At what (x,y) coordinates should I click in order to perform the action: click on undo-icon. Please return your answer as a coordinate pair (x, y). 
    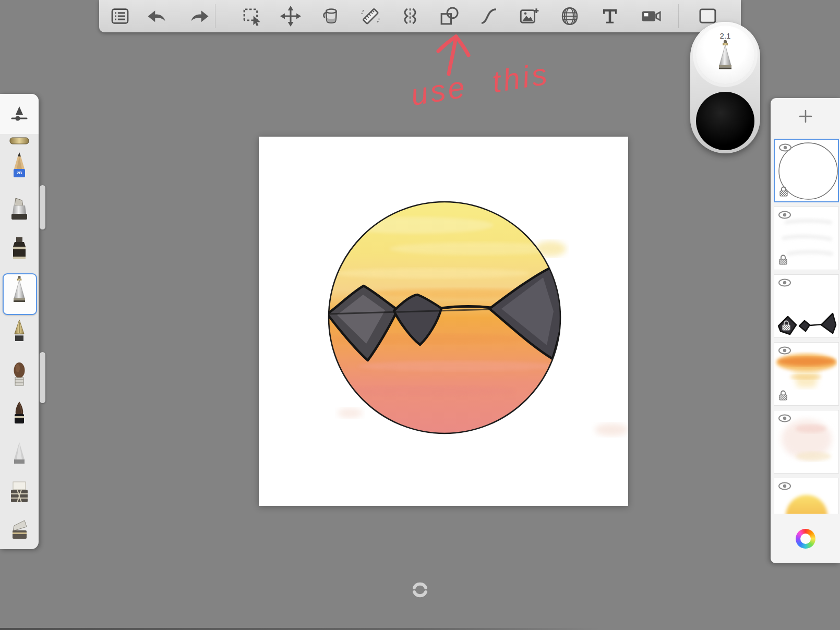
    Looking at the image, I should click on (157, 16).